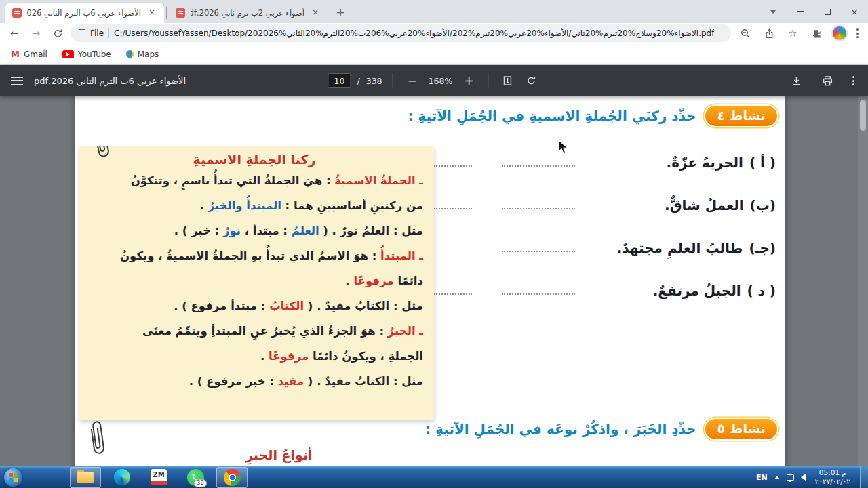  What do you see at coordinates (469, 81) in the screenshot?
I see `zoom-in-button: +` at bounding box center [469, 81].